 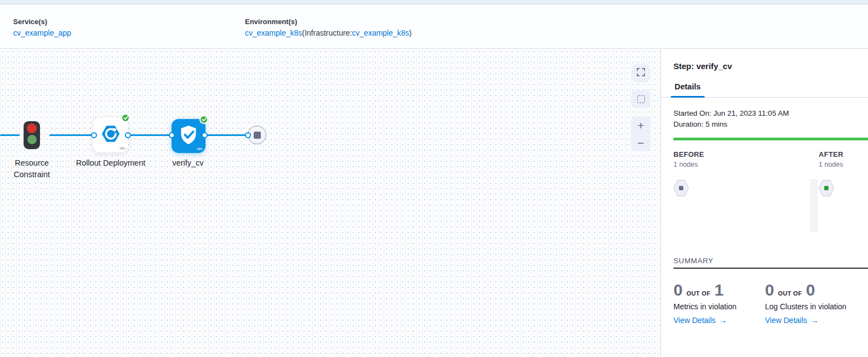 I want to click on marquee-select-icon, so click(x=641, y=99).